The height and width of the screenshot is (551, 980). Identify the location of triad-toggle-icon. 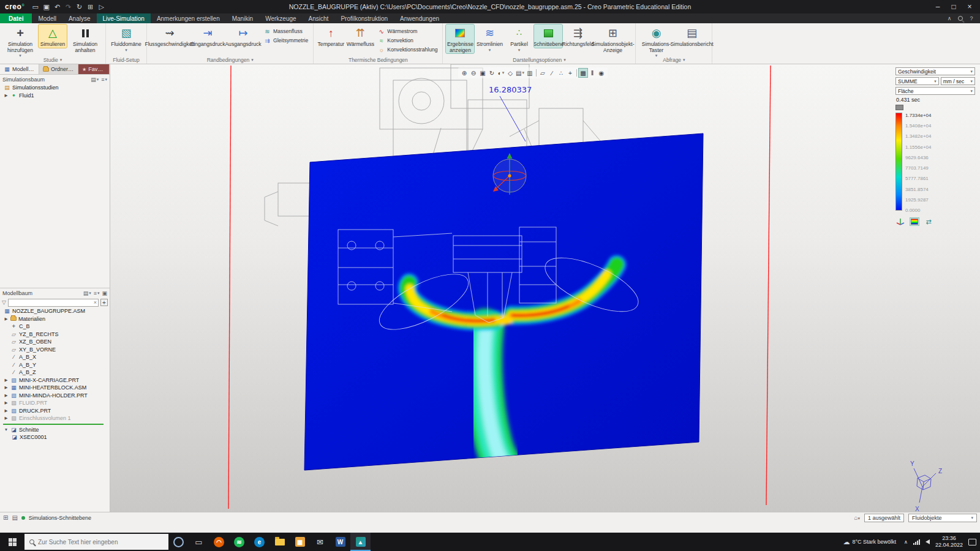
(900, 222).